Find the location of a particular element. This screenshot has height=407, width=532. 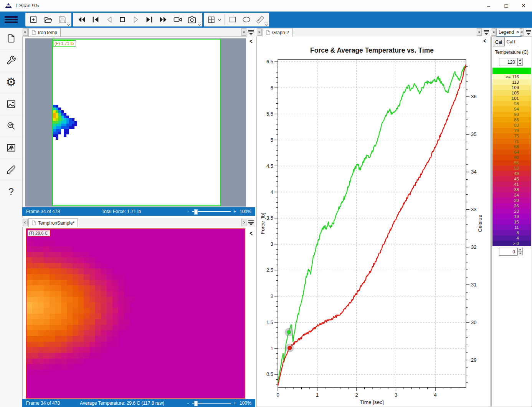

legend-scale-row: 45 is located at coordinates (512, 179).